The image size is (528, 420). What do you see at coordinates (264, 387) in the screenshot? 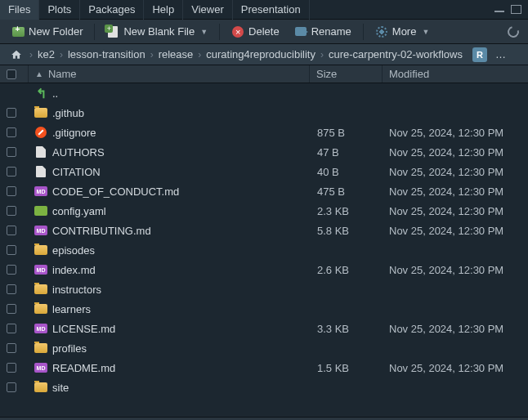
I see `file-row: site` at bounding box center [264, 387].